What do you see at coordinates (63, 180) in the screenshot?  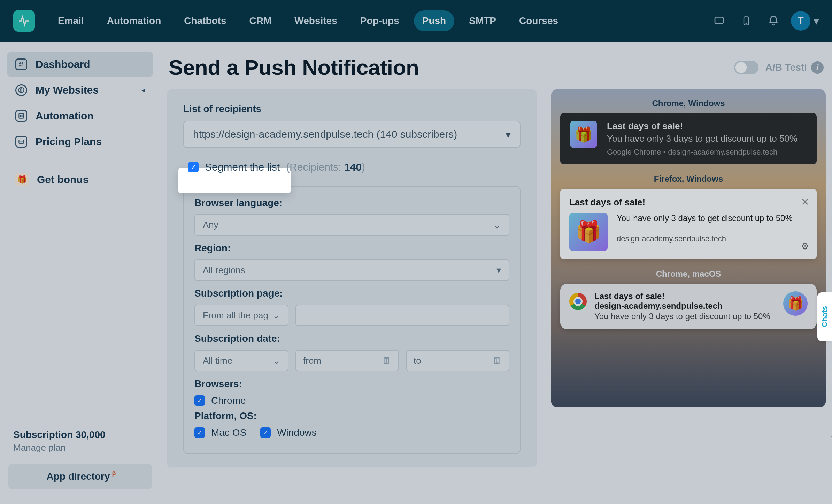 I see `sidebar-label-bonus: Get bonus` at bounding box center [63, 180].